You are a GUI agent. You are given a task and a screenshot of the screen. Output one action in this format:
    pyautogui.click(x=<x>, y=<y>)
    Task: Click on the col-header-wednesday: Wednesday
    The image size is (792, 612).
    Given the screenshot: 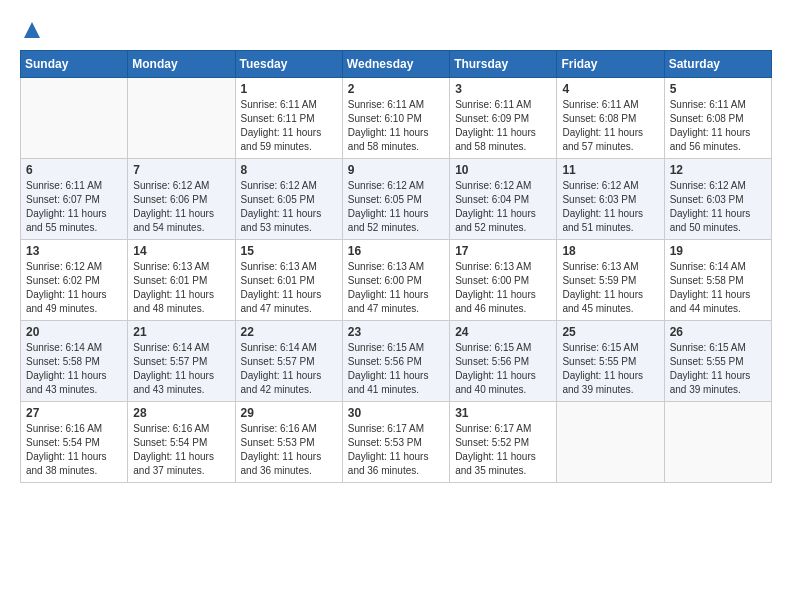 What is the action you would take?
    pyautogui.click(x=396, y=64)
    